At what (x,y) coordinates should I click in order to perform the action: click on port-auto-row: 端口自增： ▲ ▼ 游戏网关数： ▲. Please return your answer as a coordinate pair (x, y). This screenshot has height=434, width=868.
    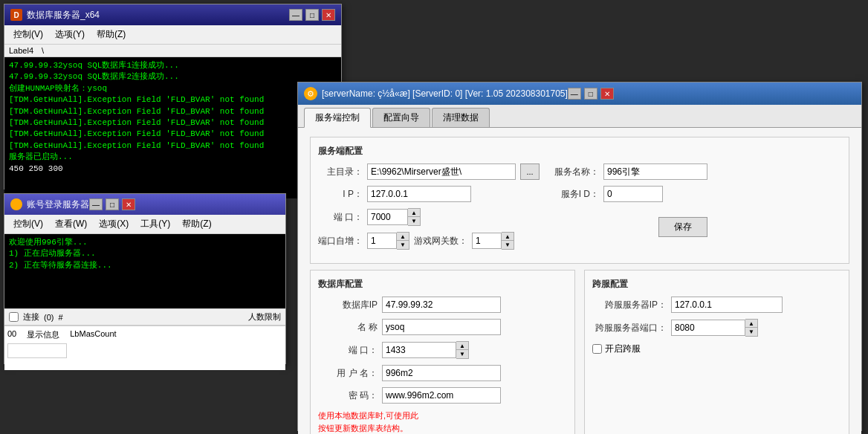
    Looking at the image, I should click on (429, 241).